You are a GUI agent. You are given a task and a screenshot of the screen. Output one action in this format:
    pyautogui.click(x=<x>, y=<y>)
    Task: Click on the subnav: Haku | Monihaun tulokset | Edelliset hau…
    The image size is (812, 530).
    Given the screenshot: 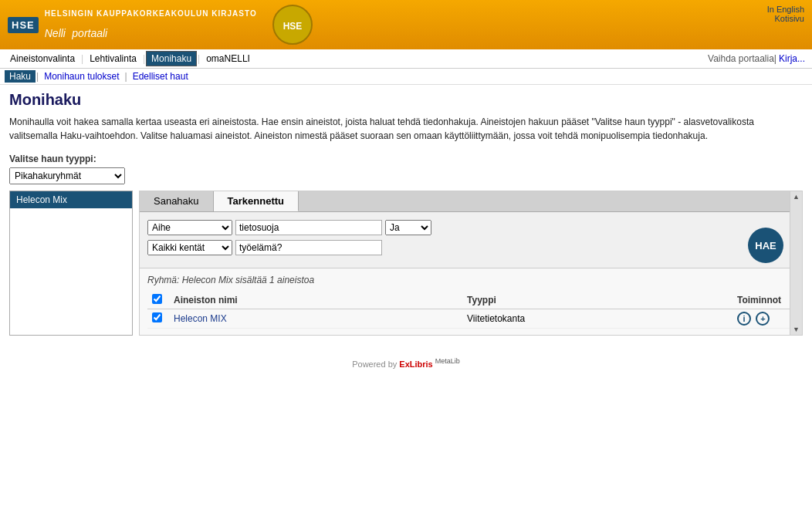 What is the action you would take?
    pyautogui.click(x=406, y=77)
    